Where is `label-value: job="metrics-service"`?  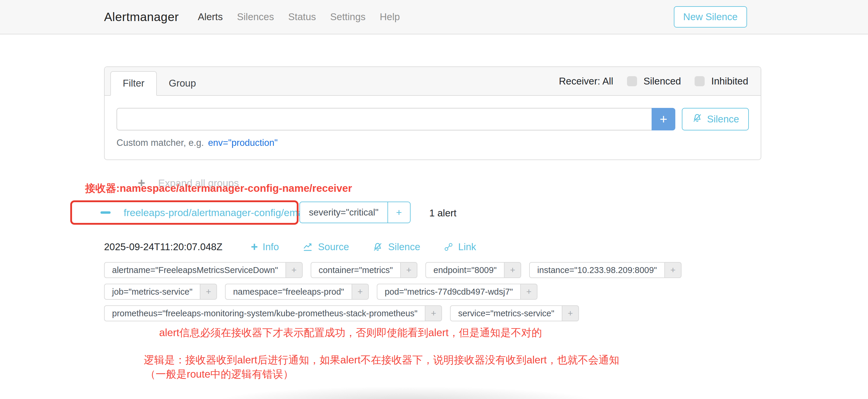 label-value: job="metrics-service" is located at coordinates (152, 292).